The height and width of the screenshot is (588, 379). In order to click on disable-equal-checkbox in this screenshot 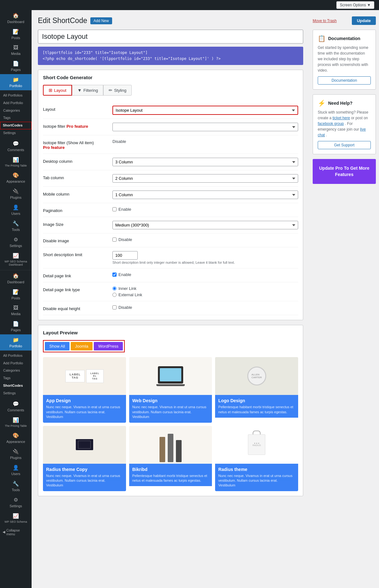, I will do `click(114, 307)`.